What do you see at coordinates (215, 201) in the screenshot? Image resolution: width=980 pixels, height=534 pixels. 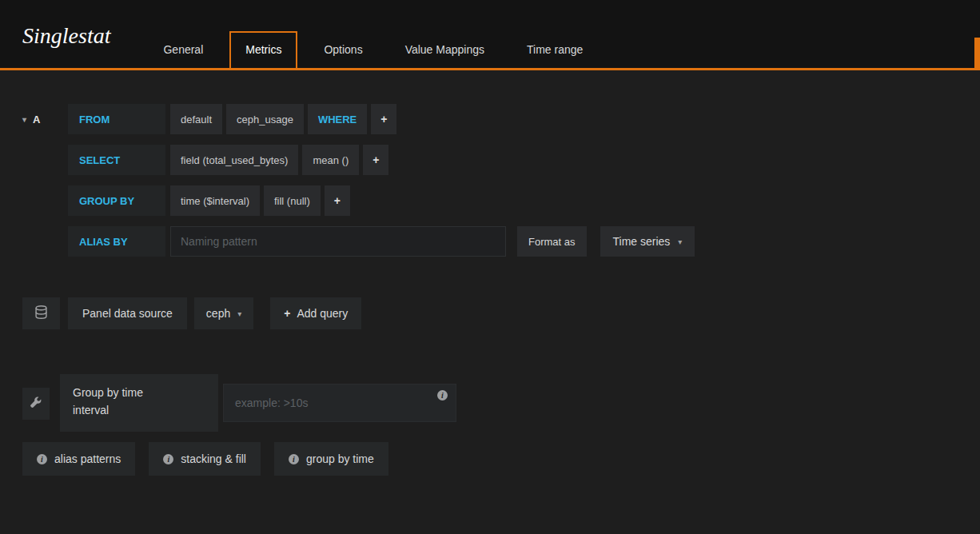 I see `group-by-time-segment: time ($interval)` at bounding box center [215, 201].